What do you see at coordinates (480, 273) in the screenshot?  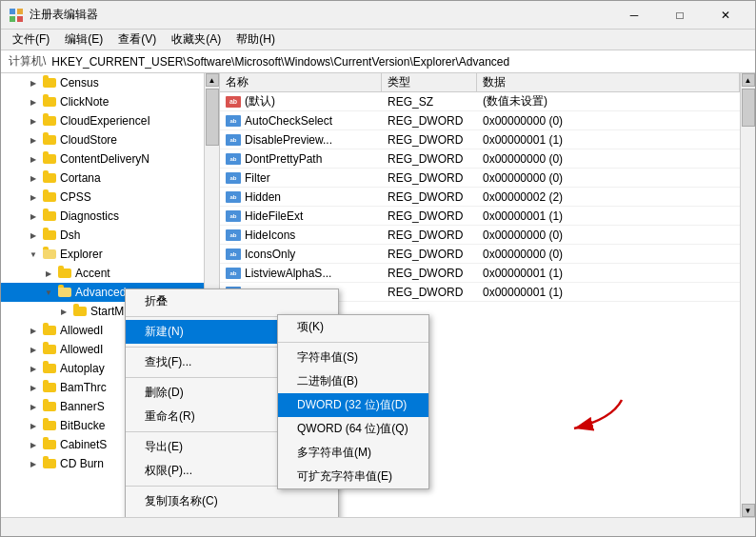 I see `table-row: ab ListviewAlphaS... REG_DWORD 0x0000000…` at bounding box center [480, 273].